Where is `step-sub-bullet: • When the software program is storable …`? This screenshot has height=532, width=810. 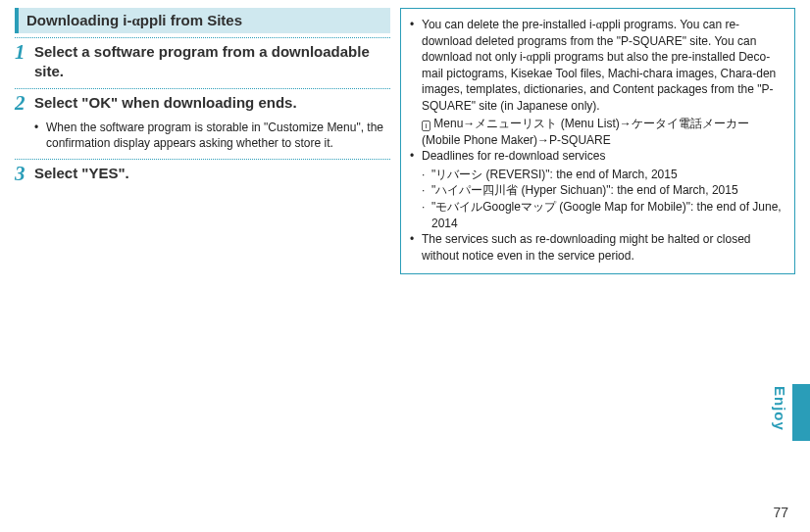
step-sub-bullet: • When the software program is storable … is located at coordinates (212, 135).